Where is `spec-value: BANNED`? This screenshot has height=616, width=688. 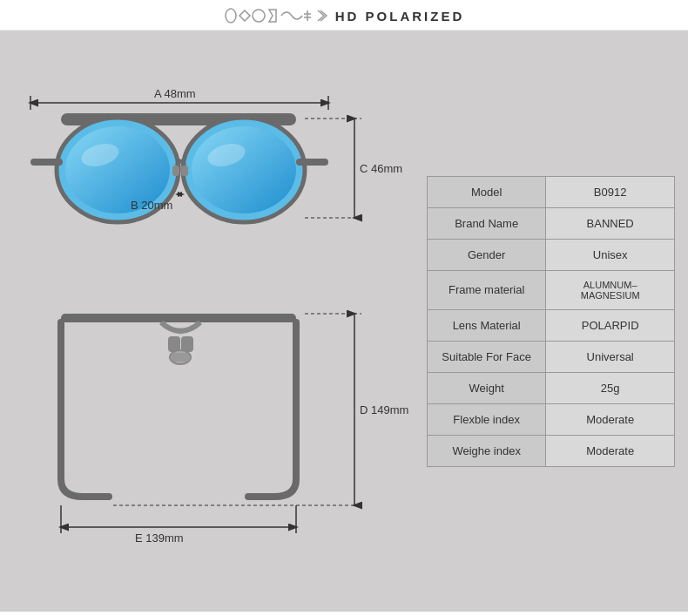 spec-value: BANNED is located at coordinates (610, 223).